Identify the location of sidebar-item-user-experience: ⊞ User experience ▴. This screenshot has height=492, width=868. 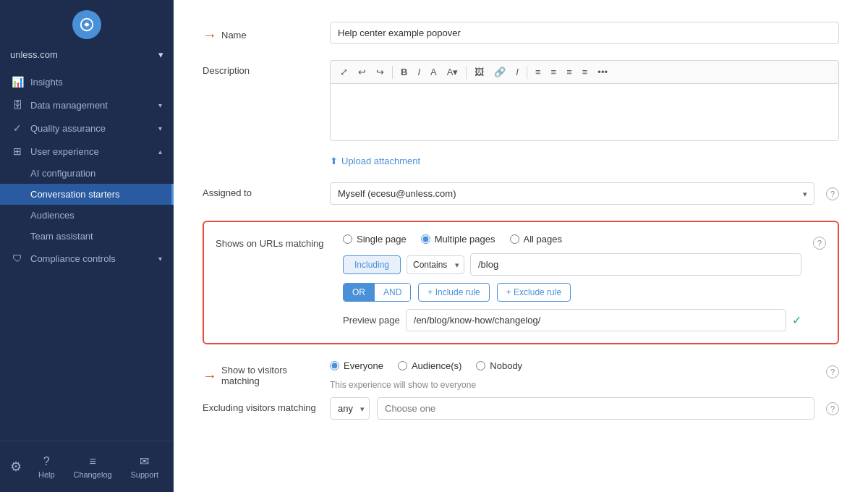
(87, 151).